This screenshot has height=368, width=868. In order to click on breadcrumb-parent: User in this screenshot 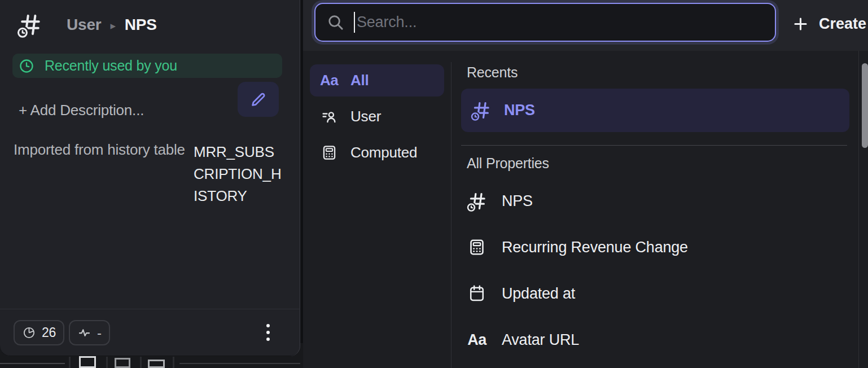, I will do `click(84, 25)`.